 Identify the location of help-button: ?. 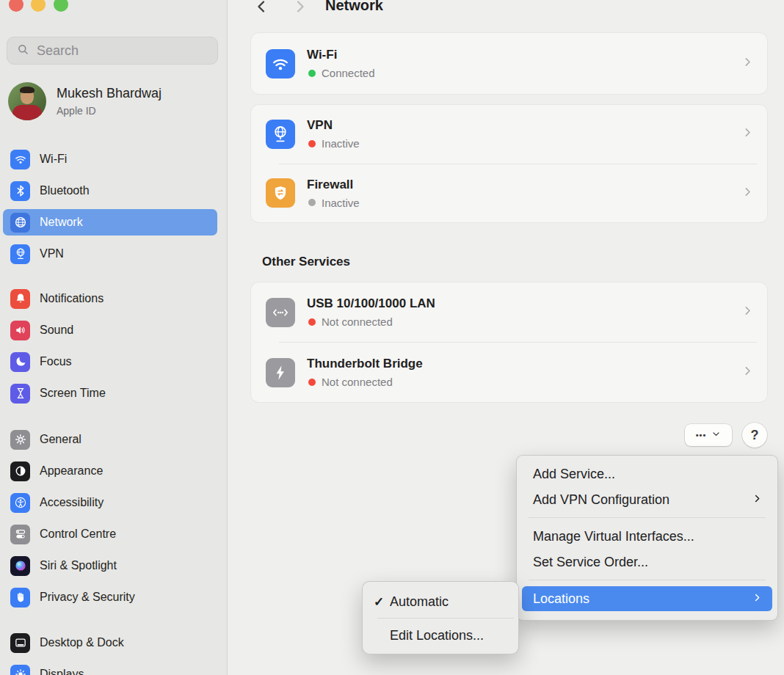
(755, 435).